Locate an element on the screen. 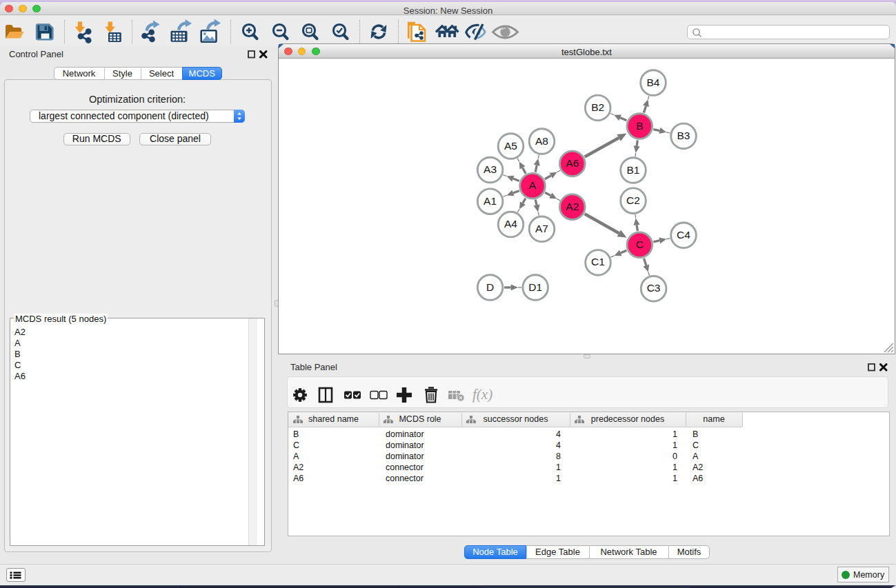 This screenshot has width=896, height=588. svg-text: C3 is located at coordinates (654, 288).